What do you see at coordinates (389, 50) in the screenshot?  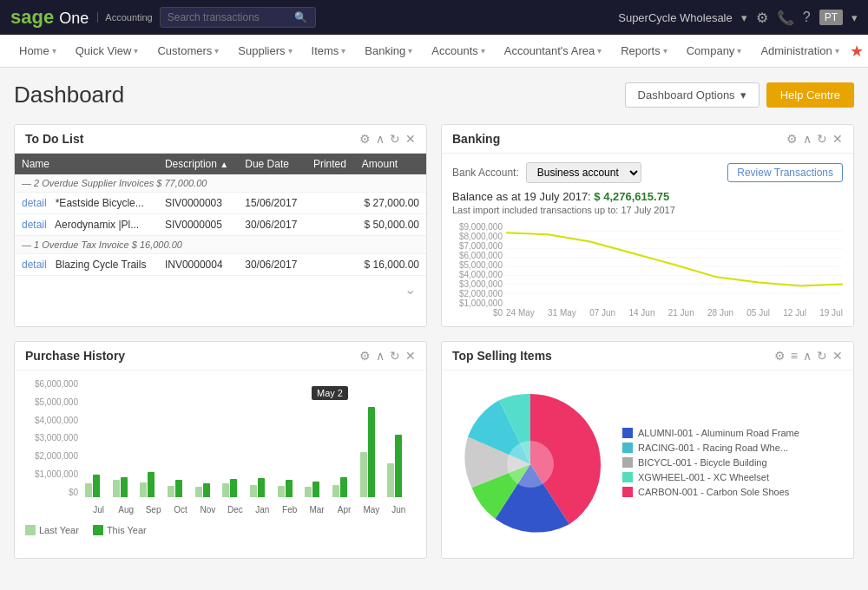 I see `menu-banking: Banking ▾` at bounding box center [389, 50].